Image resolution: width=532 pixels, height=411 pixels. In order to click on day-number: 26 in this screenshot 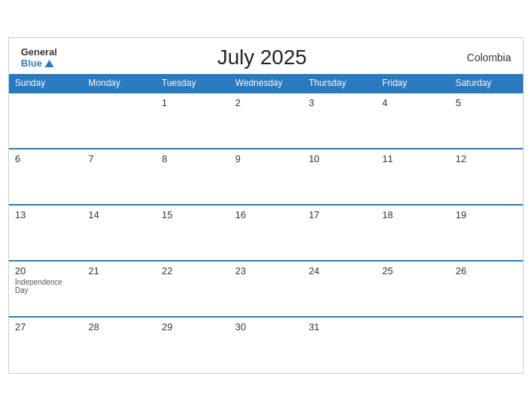, I will do `click(486, 271)`.